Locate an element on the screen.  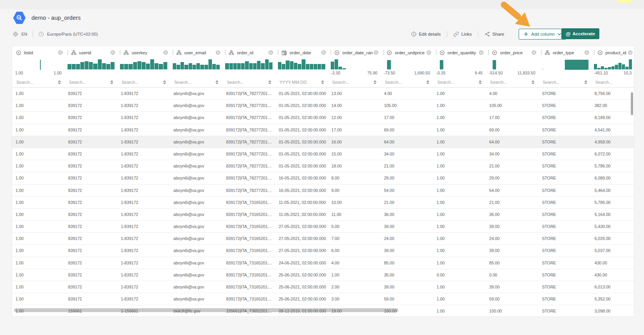
sort-icon-order_type is located at coordinates (586, 82).